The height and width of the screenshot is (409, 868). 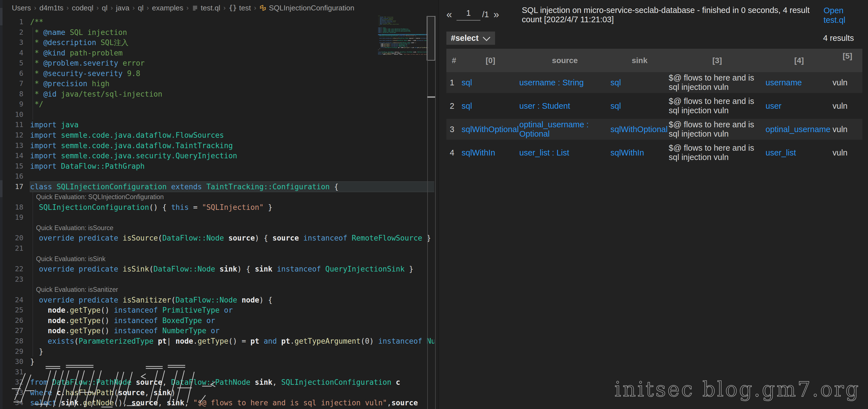 What do you see at coordinates (431, 97) in the screenshot?
I see `scrollbar-marker` at bounding box center [431, 97].